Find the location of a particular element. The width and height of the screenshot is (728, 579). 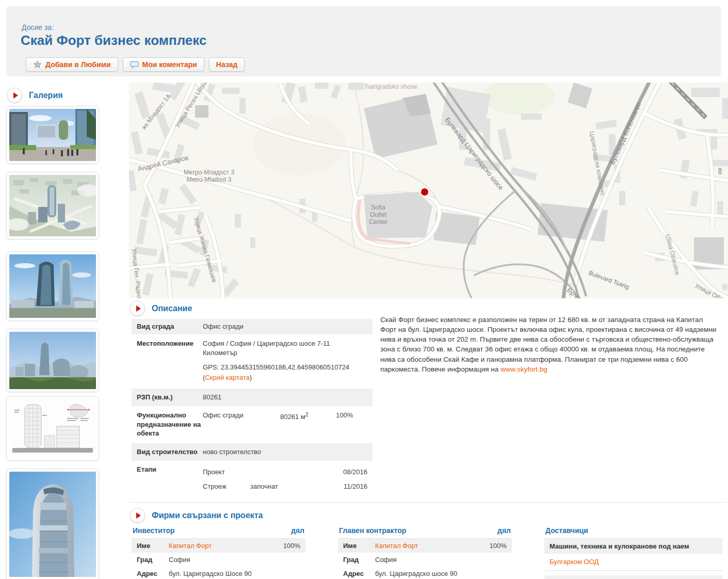

stage-row: Строеж започнат 11/2016 is located at coordinates (285, 487).